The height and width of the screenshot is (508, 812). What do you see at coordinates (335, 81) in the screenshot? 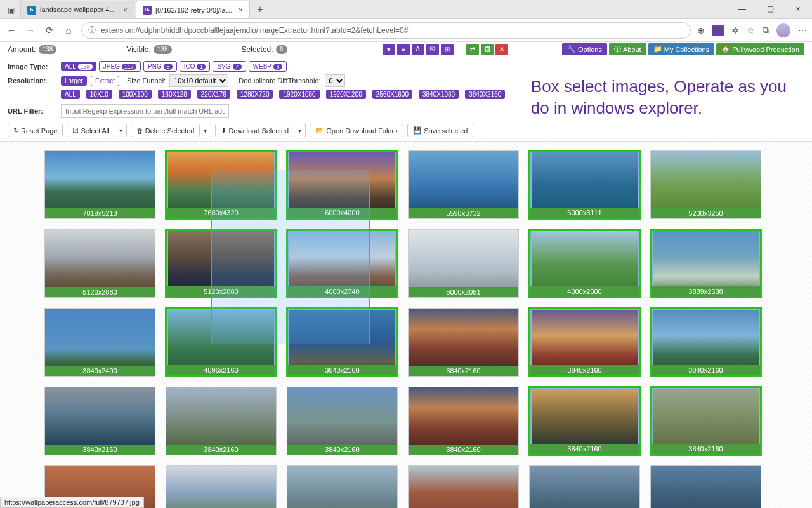
I see `dedup-select: 0` at bounding box center [335, 81].